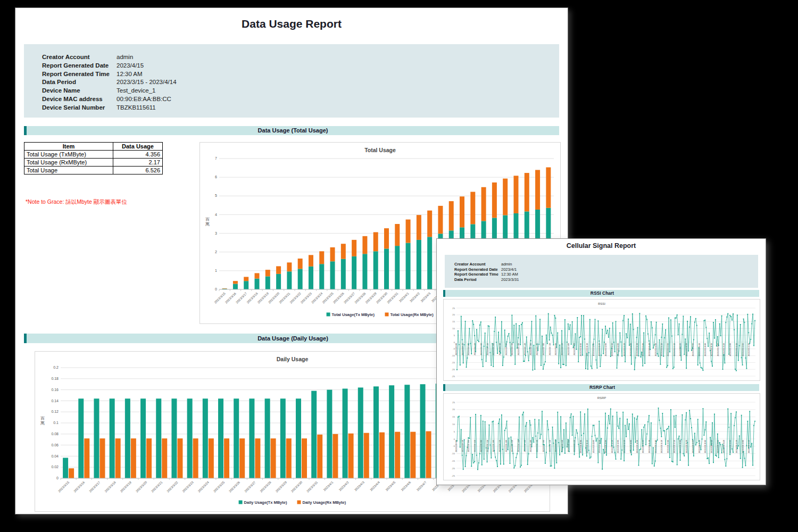 The height and width of the screenshot is (532, 798). I want to click on svg-text: 2023/4/6, so click(406, 486).